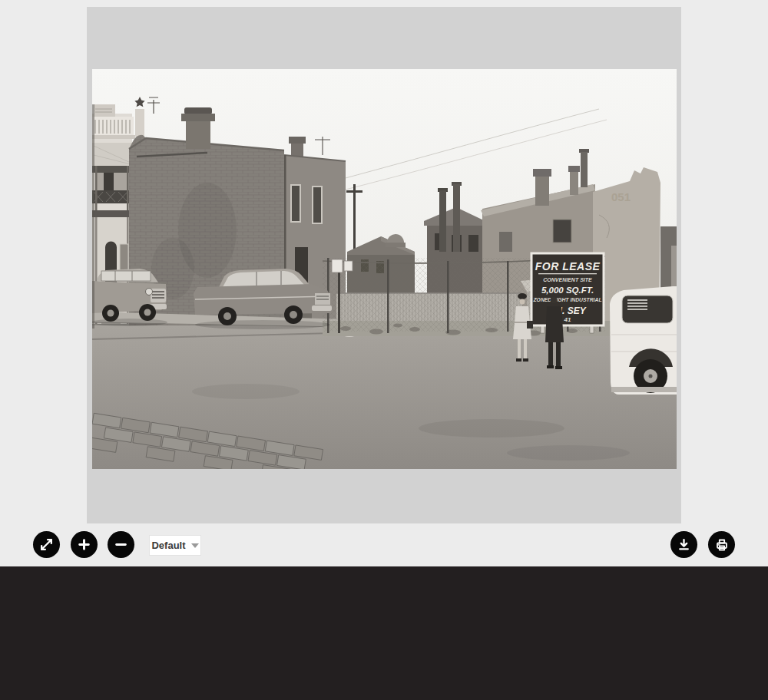  I want to click on for-lease-sign: FOR LEASE CONVENIENT SITE 5,000 SQ.FT. Z…, so click(568, 293).